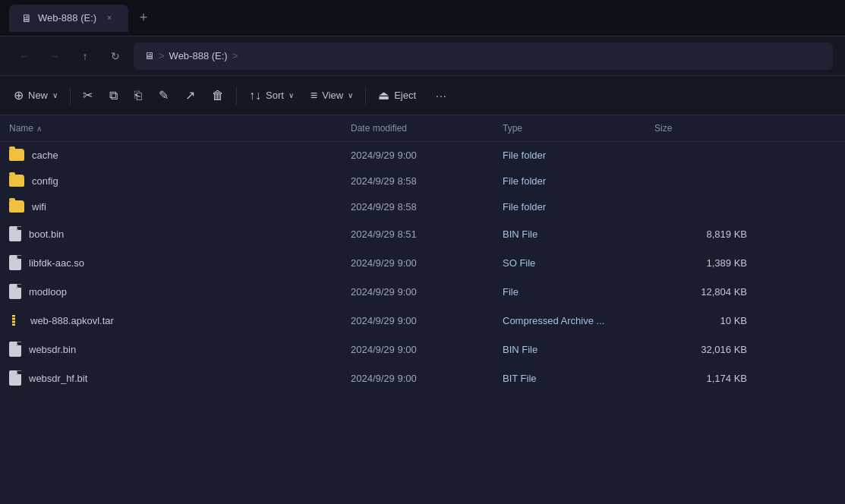 Image resolution: width=845 pixels, height=504 pixels. Describe the element at coordinates (190, 96) in the screenshot. I see `share-icon: ↗` at that location.